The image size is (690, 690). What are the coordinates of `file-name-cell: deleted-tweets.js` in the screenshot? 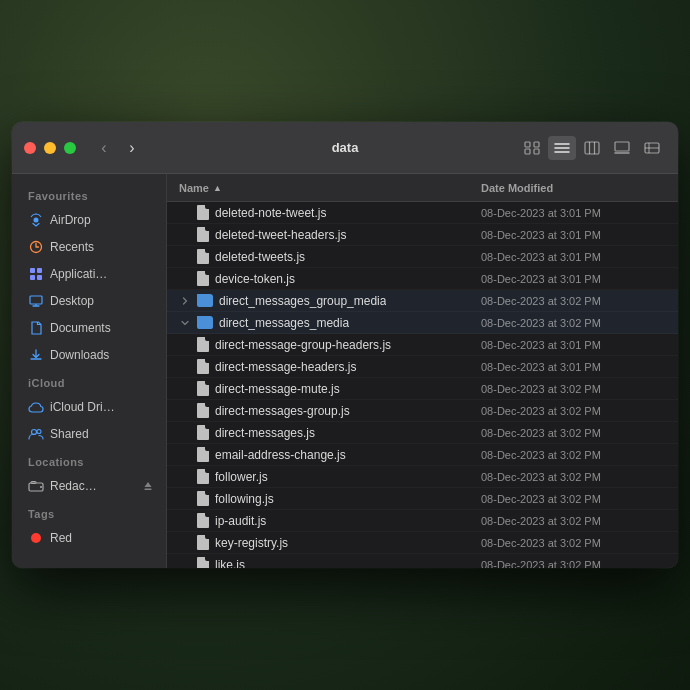 It's located at (330, 256).